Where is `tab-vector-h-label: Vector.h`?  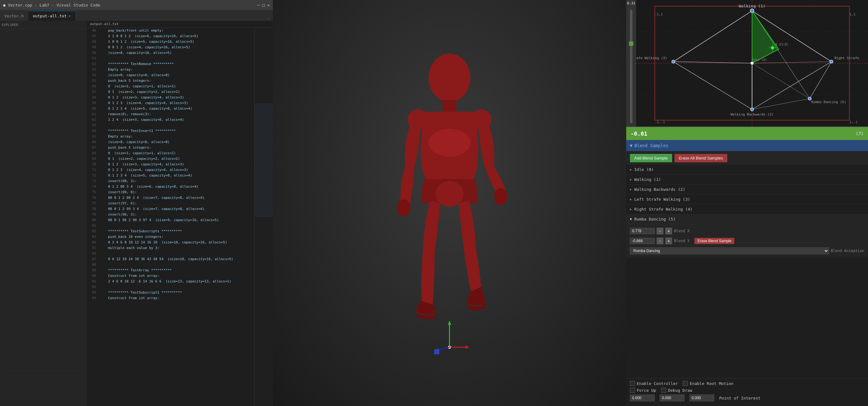 tab-vector-h-label: Vector.h is located at coordinates (14, 16).